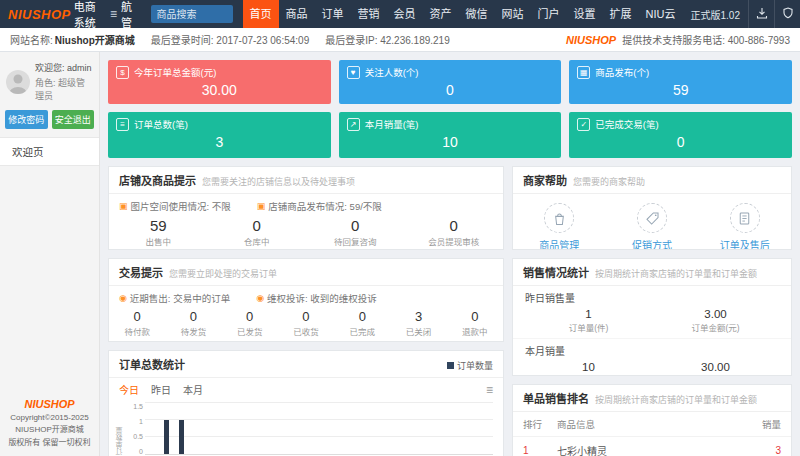 The height and width of the screenshot is (456, 800). Describe the element at coordinates (50, 418) in the screenshot. I see `copyright-line-1: Copyright©2015-2025` at that location.